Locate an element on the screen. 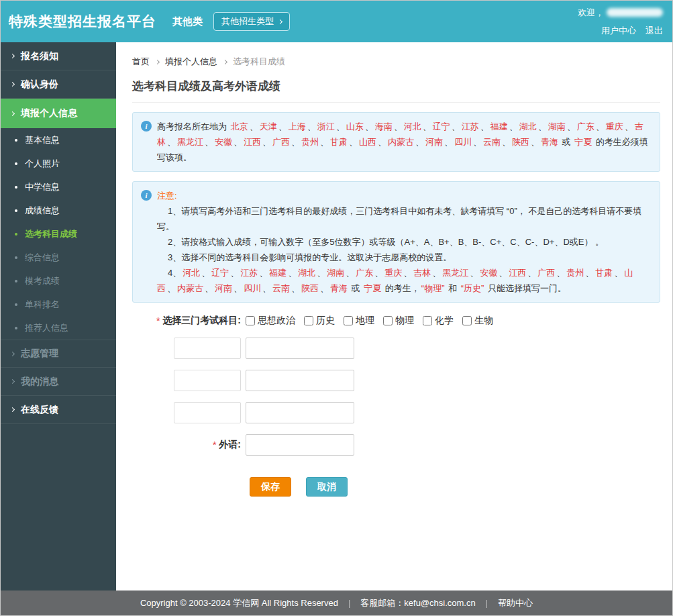  sidebar-item-basic-info: 基本信息 is located at coordinates (58, 140).